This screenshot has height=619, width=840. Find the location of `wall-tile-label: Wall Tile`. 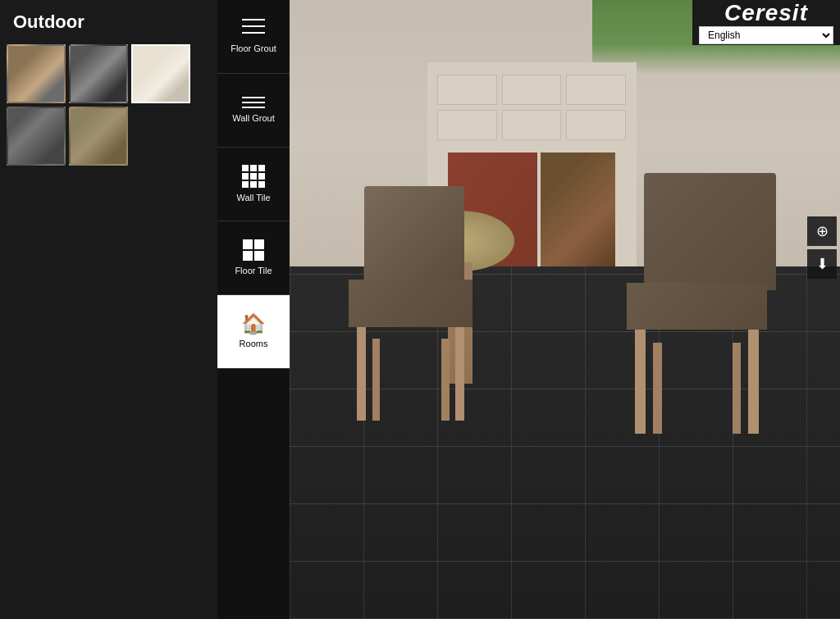

wall-tile-label: Wall Tile is located at coordinates (253, 198).